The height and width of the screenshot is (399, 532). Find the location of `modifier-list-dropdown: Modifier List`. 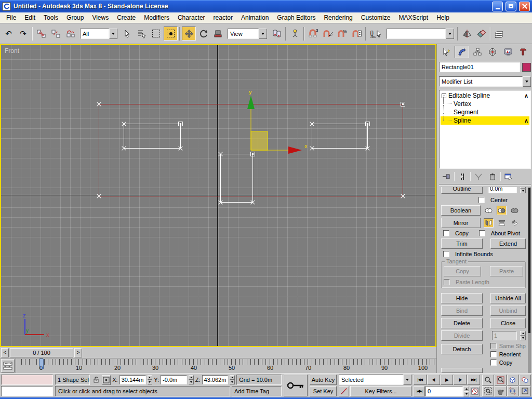

modifier-list-dropdown: Modifier List is located at coordinates (485, 82).